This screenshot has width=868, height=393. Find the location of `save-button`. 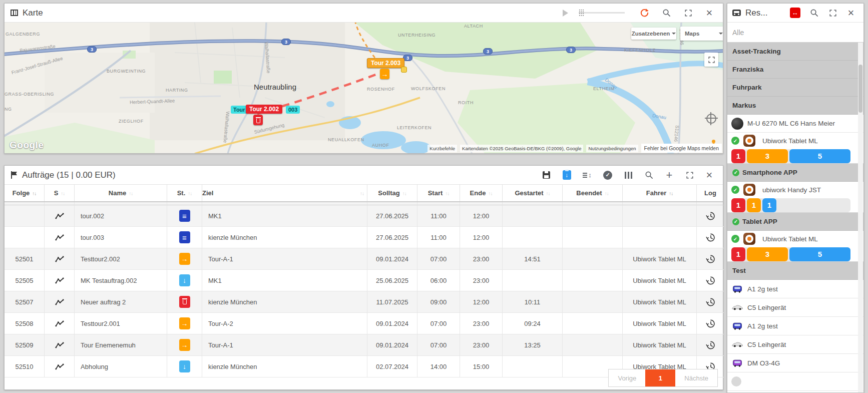

save-button is located at coordinates (546, 175).